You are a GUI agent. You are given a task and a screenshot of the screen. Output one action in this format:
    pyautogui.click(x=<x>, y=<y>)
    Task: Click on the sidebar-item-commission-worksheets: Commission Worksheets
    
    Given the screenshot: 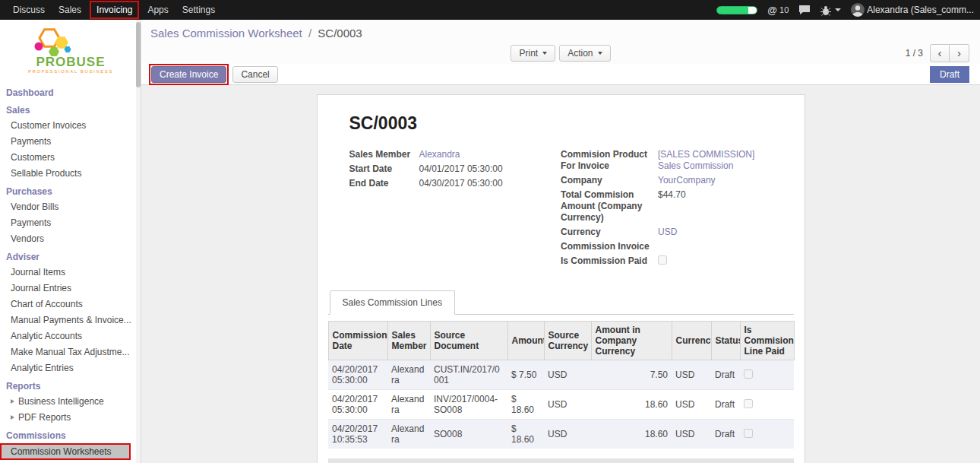 What is the action you would take?
    pyautogui.click(x=65, y=452)
    